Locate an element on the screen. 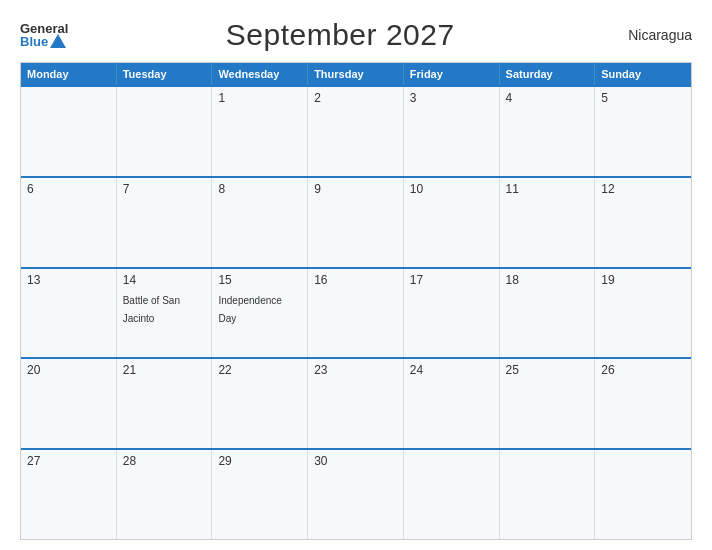 The width and height of the screenshot is (712, 550). logo-blue-text: Blue is located at coordinates (44, 42).